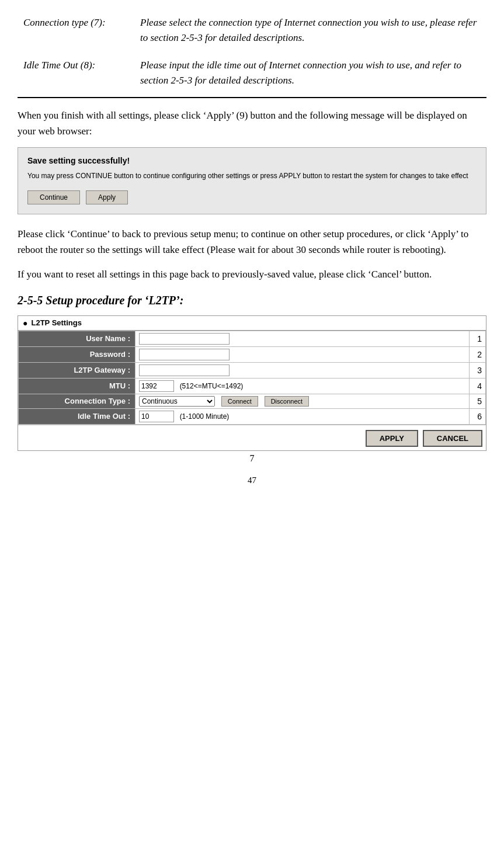 Image resolution: width=504 pixels, height=868 pixels. Describe the element at coordinates (252, 370) in the screenshot. I see `table-row: L2TP Gateway : 3` at that location.